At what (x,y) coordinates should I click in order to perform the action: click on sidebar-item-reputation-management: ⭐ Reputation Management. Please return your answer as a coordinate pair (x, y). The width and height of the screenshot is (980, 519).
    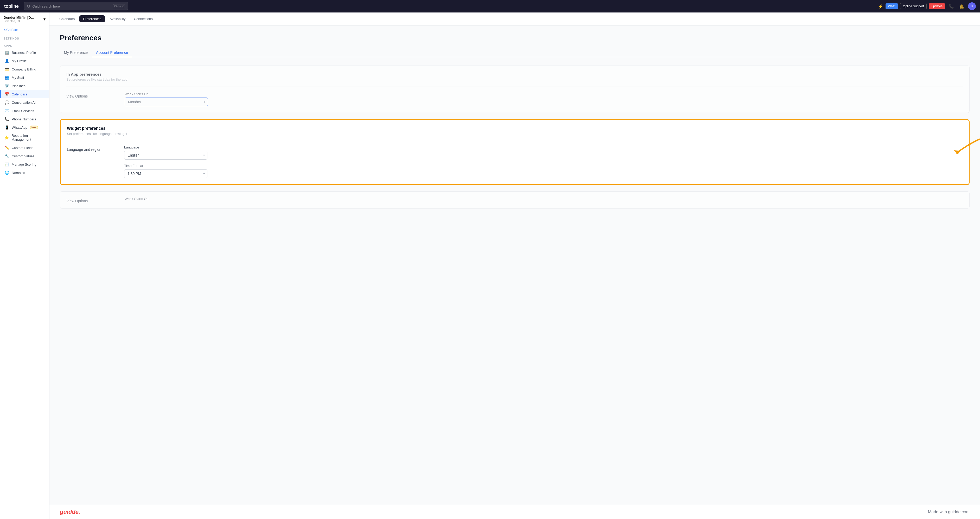
    Looking at the image, I should click on (24, 138).